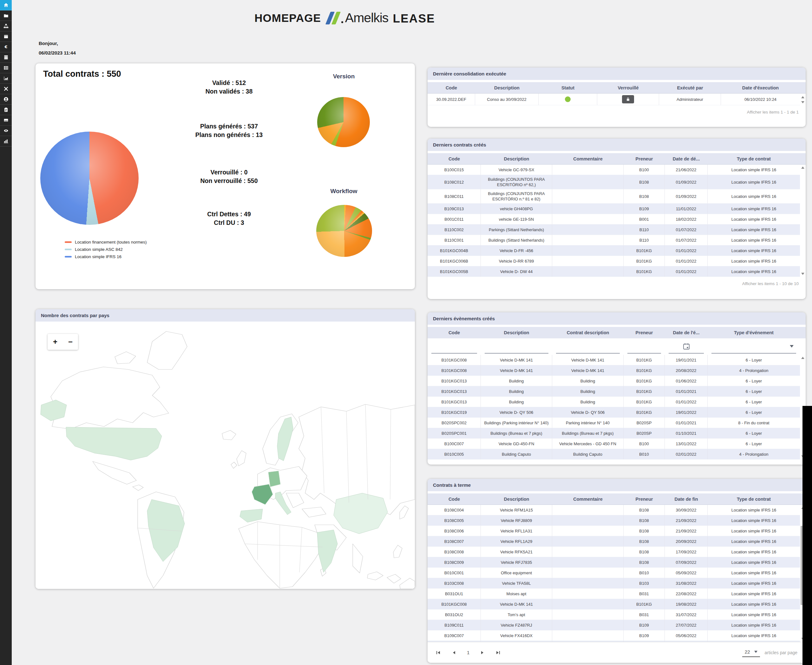  What do you see at coordinates (588, 371) in the screenshot?
I see `table-cell: Vehicle D-MK 141` at bounding box center [588, 371].